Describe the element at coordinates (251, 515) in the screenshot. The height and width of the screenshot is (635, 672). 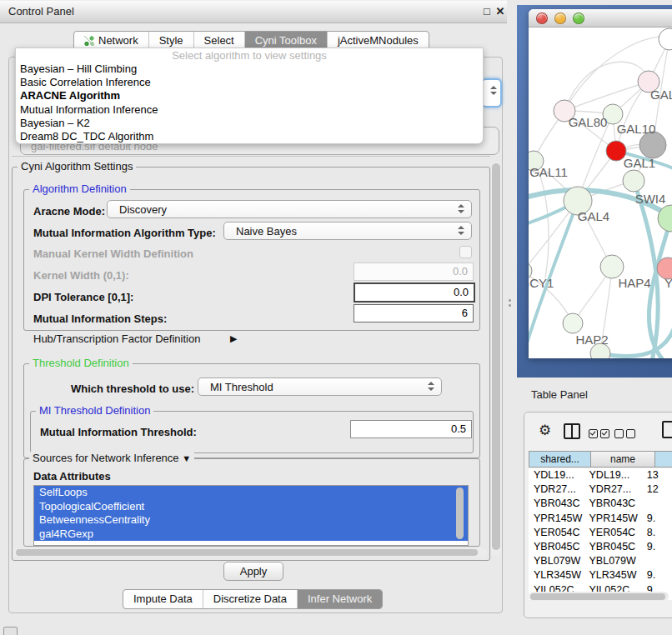
I see `data-attributes-list: SelfLoopsTopologicalCoefficientBetweenne…` at that location.